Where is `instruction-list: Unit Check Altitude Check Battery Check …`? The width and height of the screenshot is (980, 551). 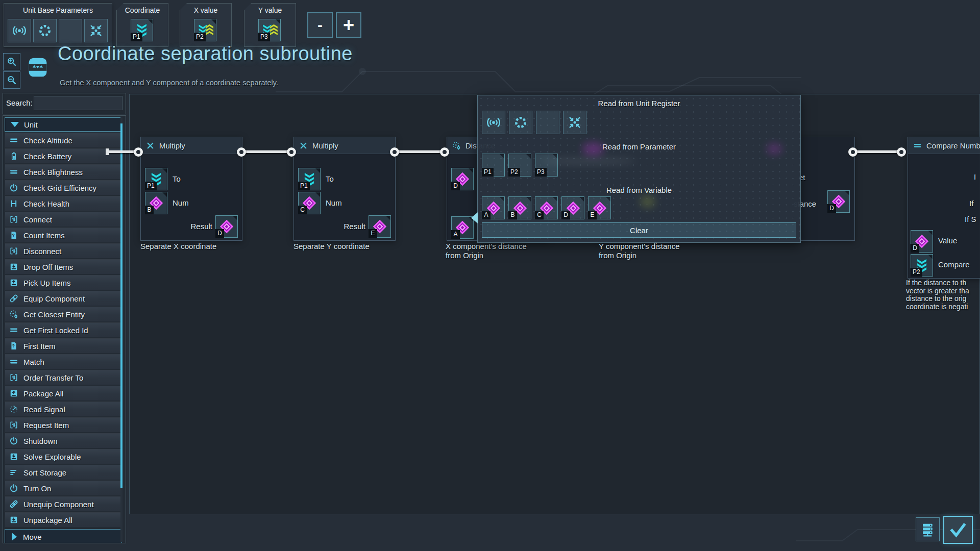
instruction-list: Unit Check Altitude Check Battery Check … is located at coordinates (64, 330).